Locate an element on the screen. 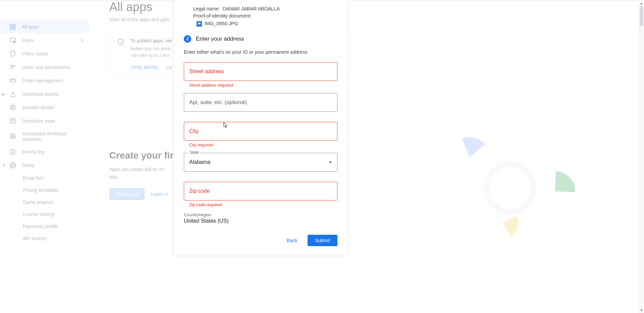  city-input: City is located at coordinates (261, 131).